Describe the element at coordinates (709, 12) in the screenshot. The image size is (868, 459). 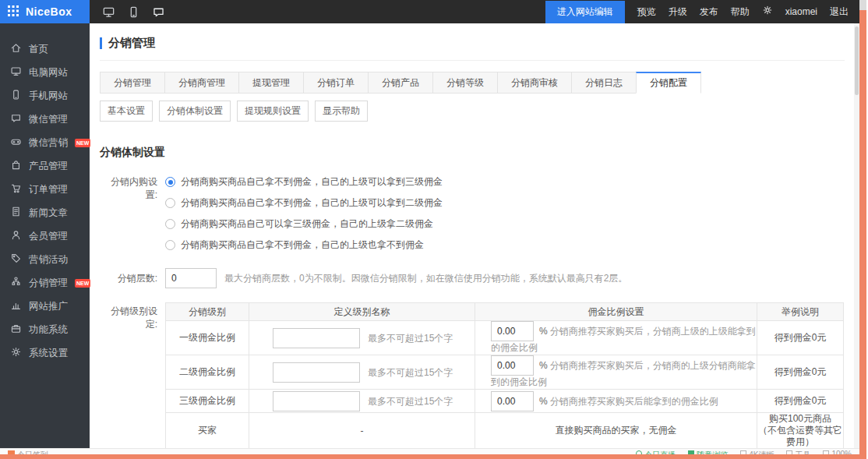
I see `top-menu-item: 发布` at that location.